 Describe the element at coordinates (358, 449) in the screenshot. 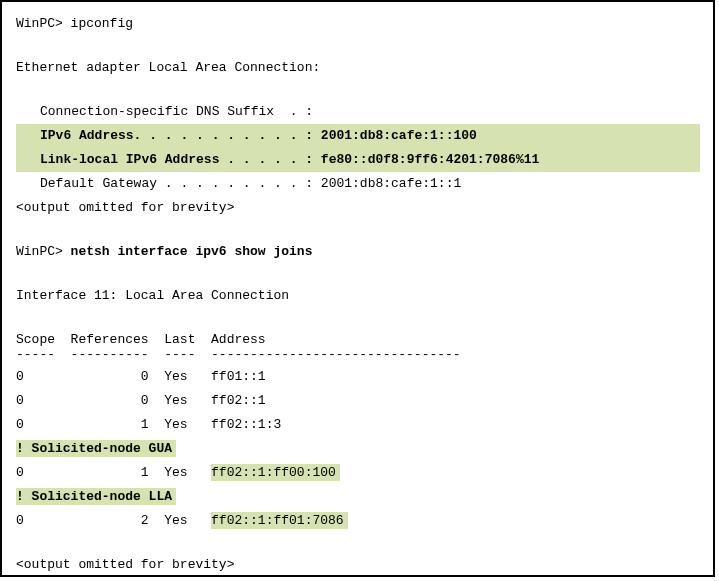

I see `solicited-node-gua-label: ! Solicited-node GUA` at that location.